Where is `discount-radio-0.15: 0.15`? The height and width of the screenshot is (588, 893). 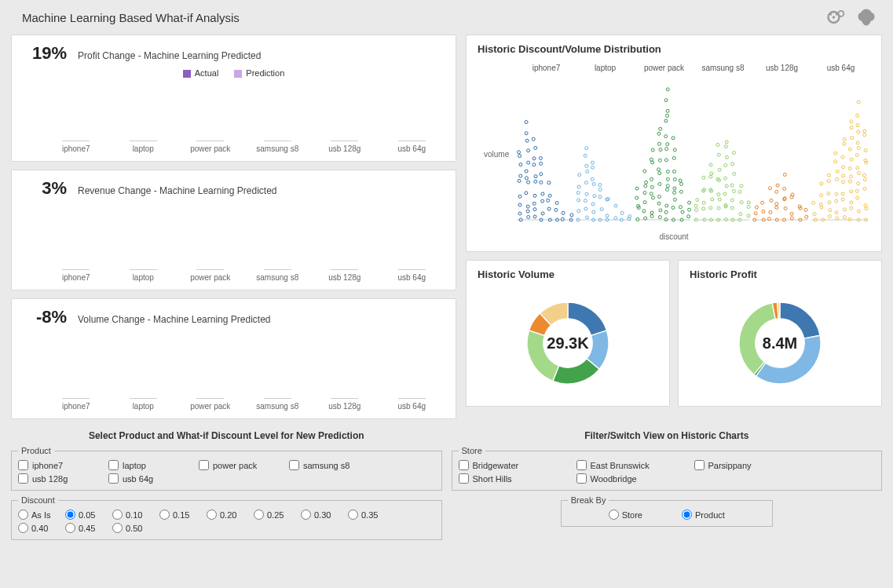 discount-radio-0.15: 0.15 is located at coordinates (183, 515).